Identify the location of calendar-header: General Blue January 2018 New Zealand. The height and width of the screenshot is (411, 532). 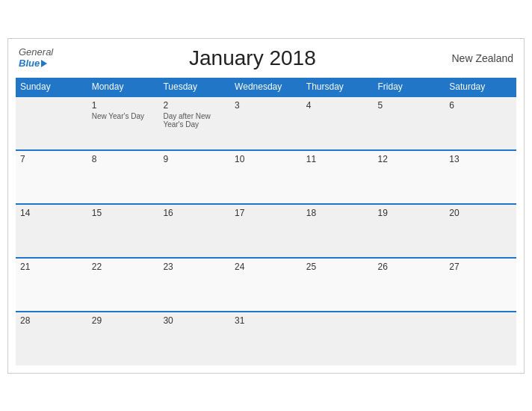
(266, 58).